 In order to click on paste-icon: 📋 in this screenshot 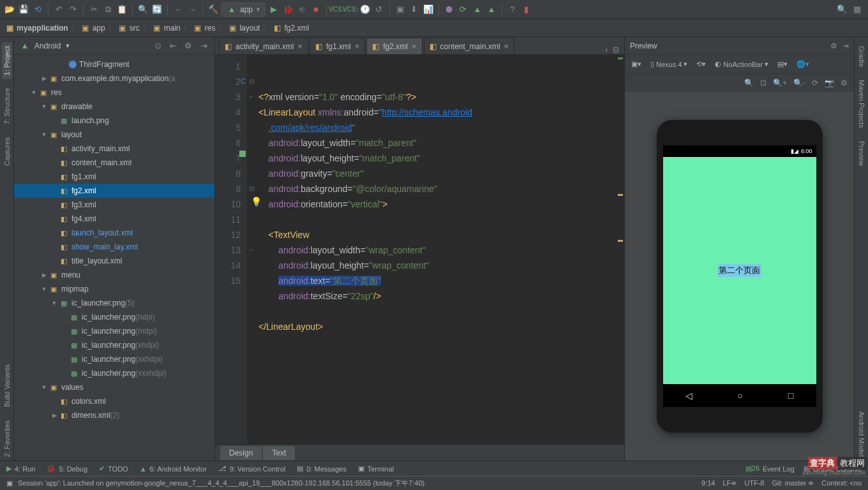, I will do `click(122, 10)`.